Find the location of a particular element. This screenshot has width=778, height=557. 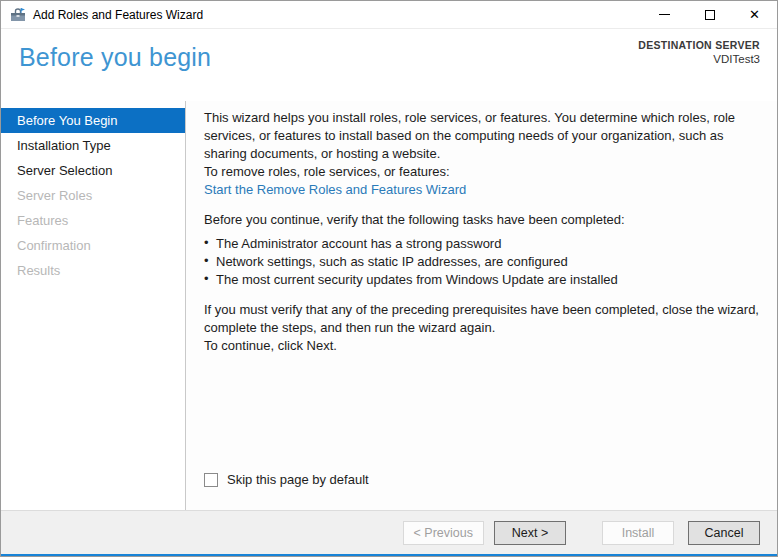

maximize-button is located at coordinates (710, 14).